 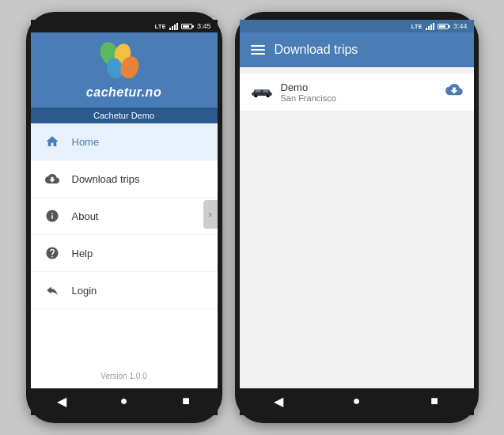 What do you see at coordinates (123, 115) in the screenshot?
I see `user-name: Cachetur Demo` at bounding box center [123, 115].